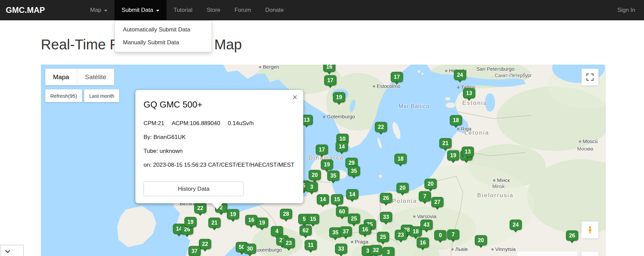 Image resolution: width=644 pixels, height=256 pixels. What do you see at coordinates (547, 254) in the screenshot?
I see `map-attribution-partial` at bounding box center [547, 254].